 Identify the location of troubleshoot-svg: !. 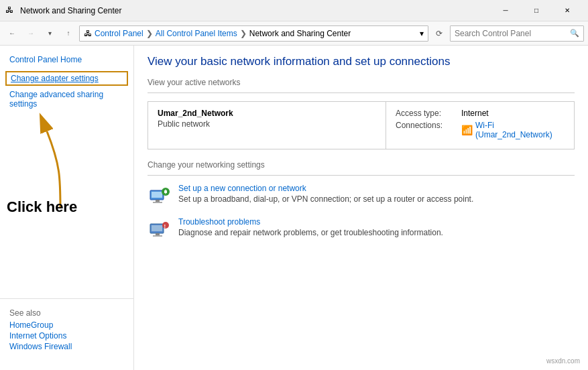
(160, 229).